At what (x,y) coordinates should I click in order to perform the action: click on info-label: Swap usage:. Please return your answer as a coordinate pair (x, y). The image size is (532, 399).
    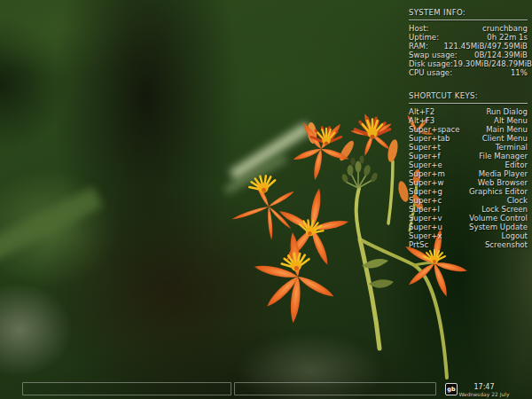
    Looking at the image, I should click on (433, 55).